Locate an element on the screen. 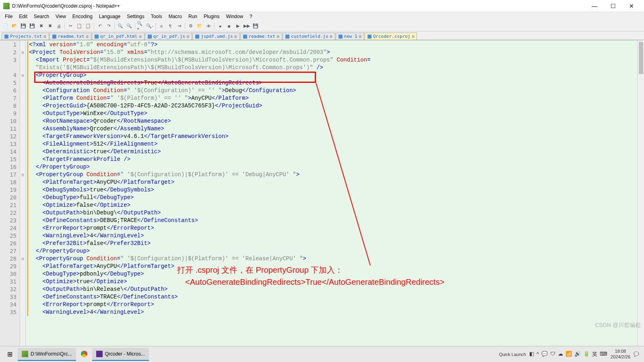  file-tab: qr_in_pdf.js⊠ is located at coordinates (169, 36).